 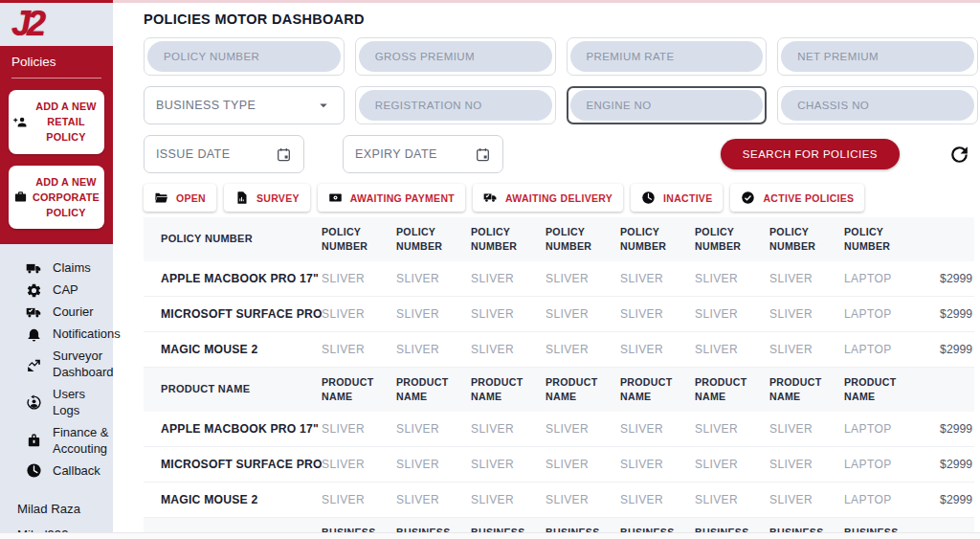 What do you see at coordinates (878, 56) in the screenshot?
I see `net-premium-input: NET PREMIUM` at bounding box center [878, 56].